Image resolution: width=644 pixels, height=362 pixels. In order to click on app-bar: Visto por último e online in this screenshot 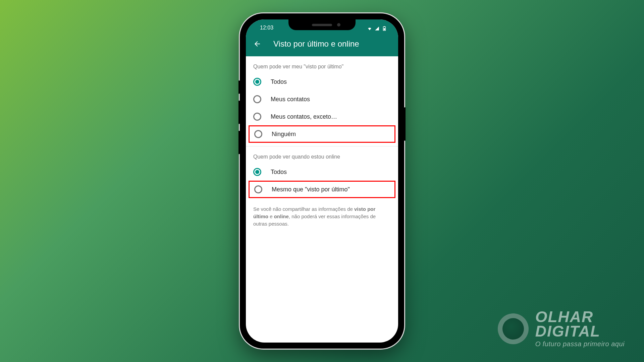, I will do `click(322, 44)`.